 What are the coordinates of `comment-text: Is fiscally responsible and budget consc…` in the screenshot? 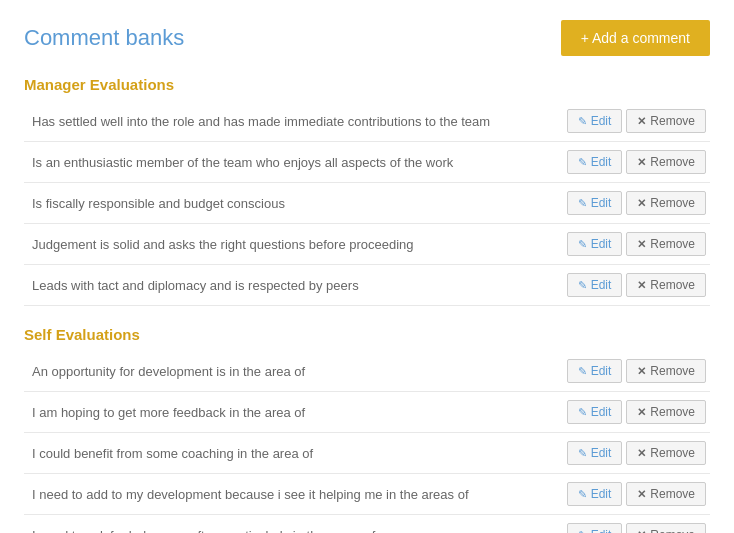 It's located at (287, 204).